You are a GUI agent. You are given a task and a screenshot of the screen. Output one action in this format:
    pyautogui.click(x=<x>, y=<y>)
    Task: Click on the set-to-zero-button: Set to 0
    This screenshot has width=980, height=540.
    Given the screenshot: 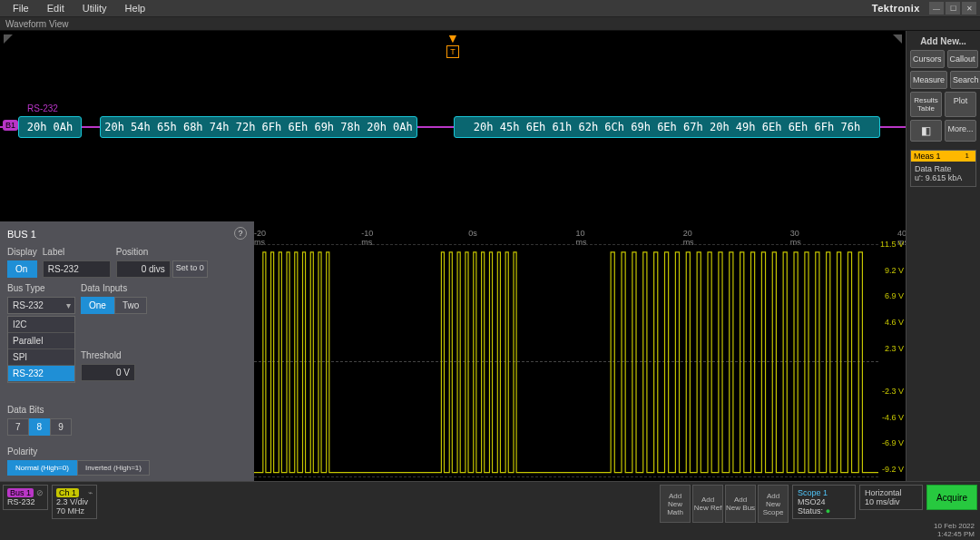 What is the action you would take?
    pyautogui.click(x=191, y=269)
    